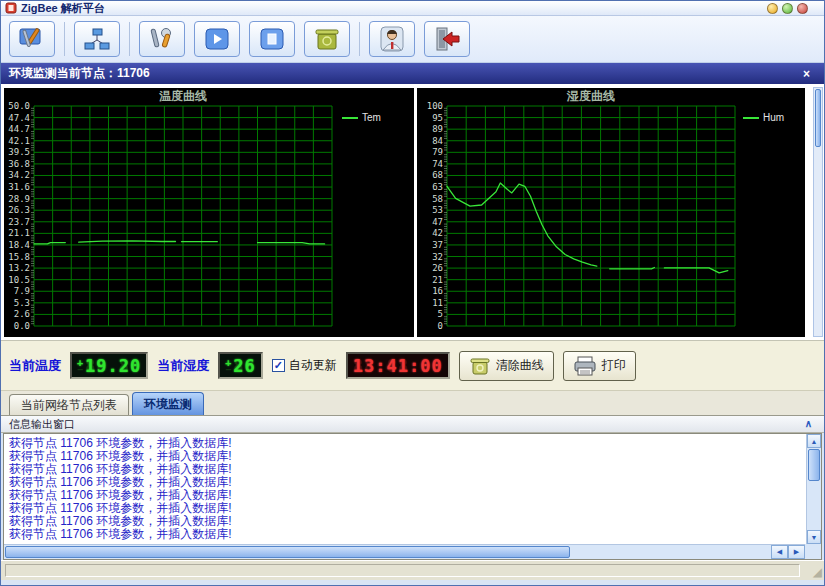 Image resolution: width=825 pixels, height=586 pixels. Describe the element at coordinates (19, 280) in the screenshot. I see `svg-text: 10.5` at that location.